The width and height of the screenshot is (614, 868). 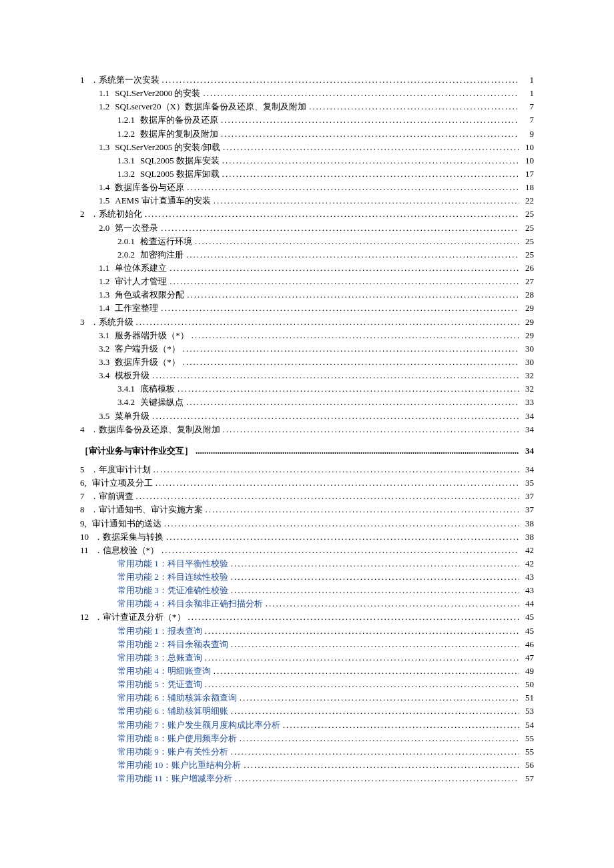 What do you see at coordinates (173, 577) in the screenshot?
I see `toc-label: 常用功能 2：科目连续性校验` at bounding box center [173, 577].